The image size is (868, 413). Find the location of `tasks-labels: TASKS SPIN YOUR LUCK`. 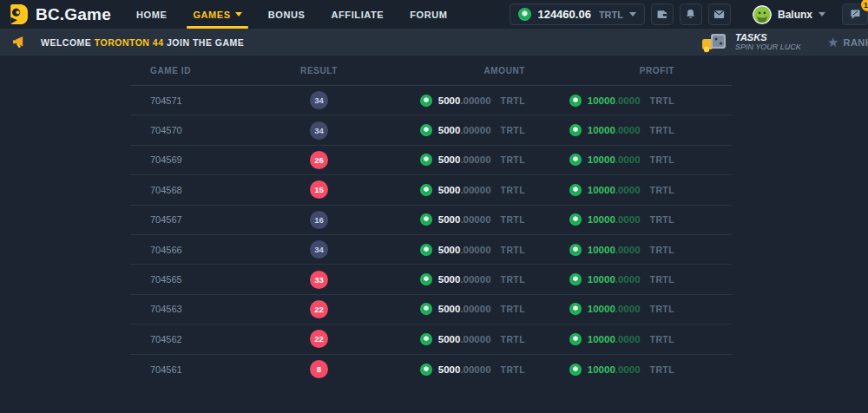

tasks-labels: TASKS SPIN YOUR LUCK is located at coordinates (768, 42).